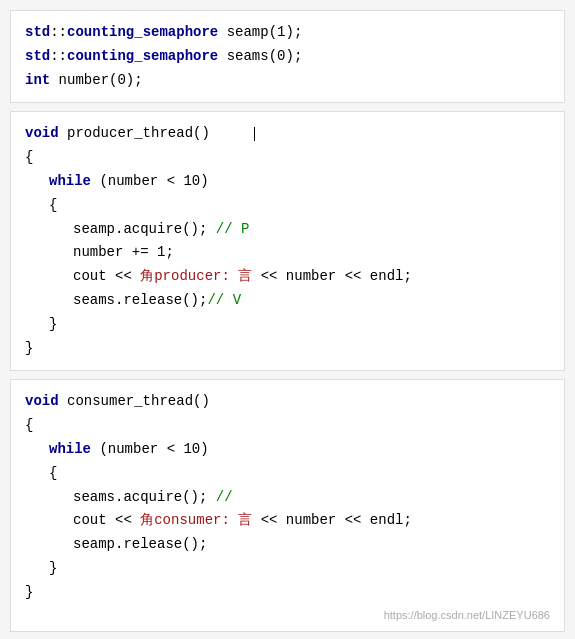 The height and width of the screenshot is (639, 575). What do you see at coordinates (288, 56) in the screenshot?
I see `top-code-section: std::counting_semaphore seamp(1); std::c…` at bounding box center [288, 56].